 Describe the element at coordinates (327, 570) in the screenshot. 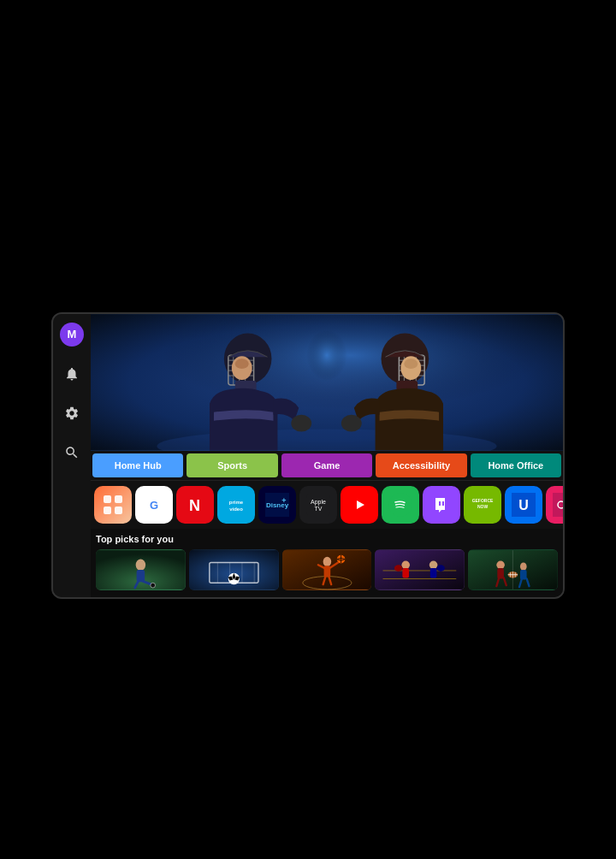

I see `picks-row` at that location.